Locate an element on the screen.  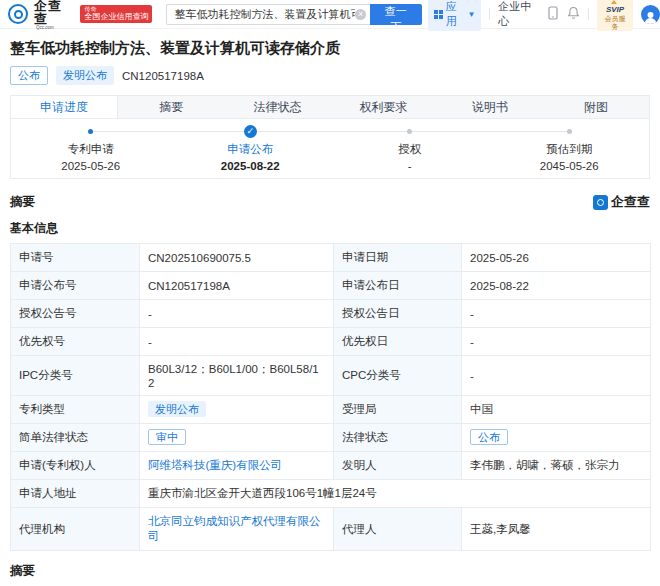
field-label: 申请公布日 is located at coordinates (398, 286).